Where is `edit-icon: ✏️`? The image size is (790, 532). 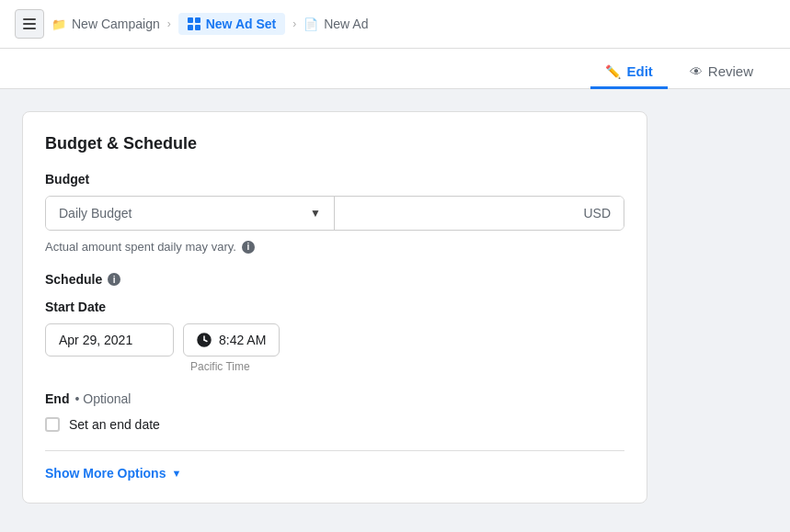
edit-icon: ✏️ is located at coordinates (613, 72).